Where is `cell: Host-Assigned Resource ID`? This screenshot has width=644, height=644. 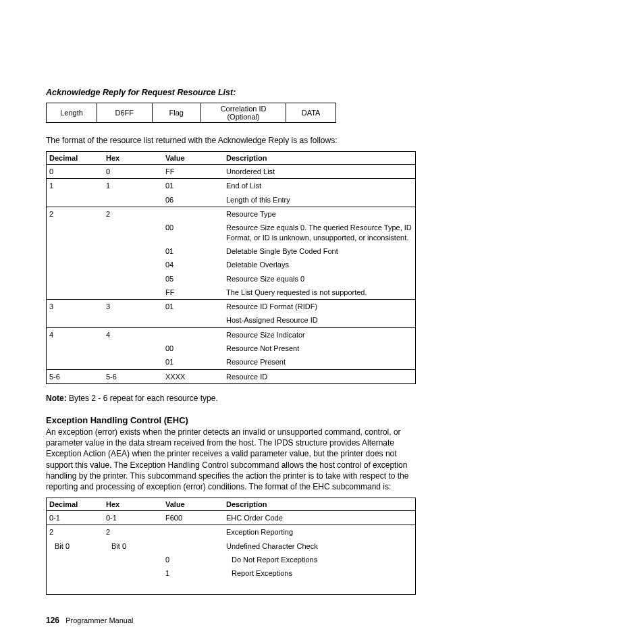 cell: Host-Assigned Resource ID is located at coordinates (320, 320).